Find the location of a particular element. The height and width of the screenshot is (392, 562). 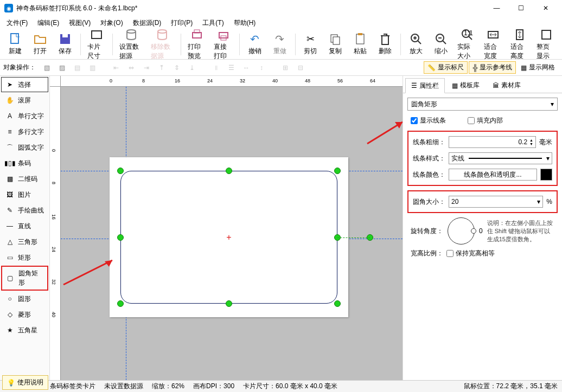

ungroup-icon: ⊟ is located at coordinates (301, 68).